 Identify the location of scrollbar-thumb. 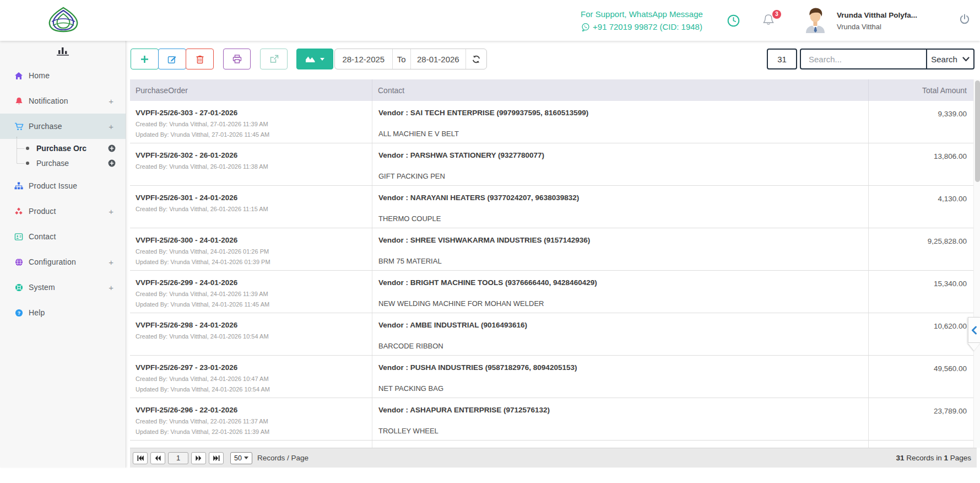
(977, 131).